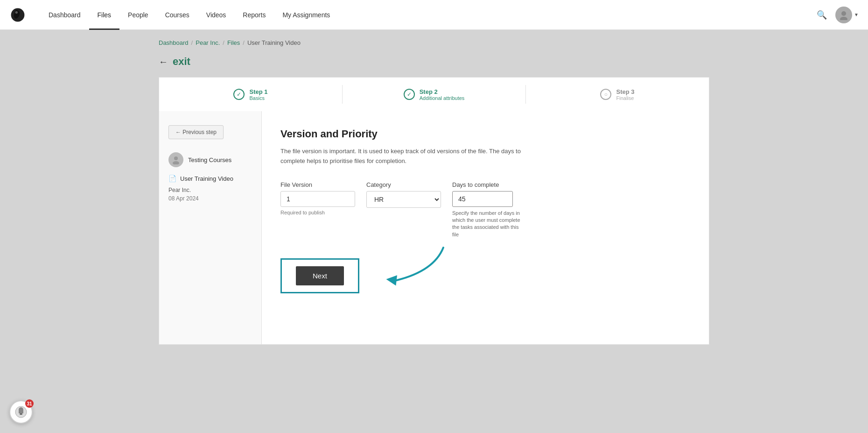  Describe the element at coordinates (318, 198) in the screenshot. I see `file-version-field: File Version Required to publish` at that location.